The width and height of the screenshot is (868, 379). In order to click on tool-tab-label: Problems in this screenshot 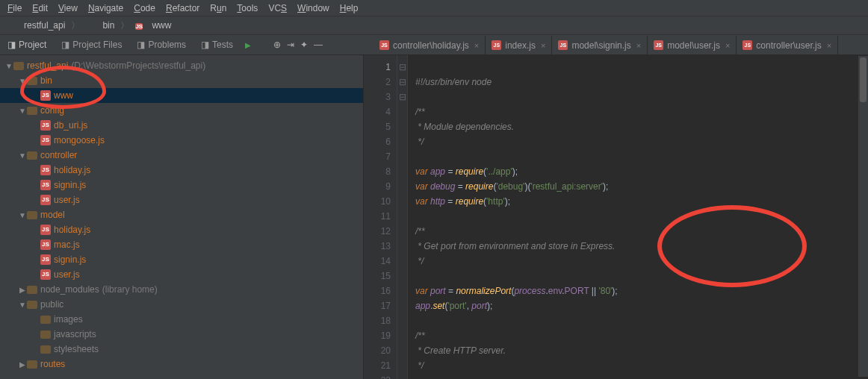, I will do `click(167, 45)`.